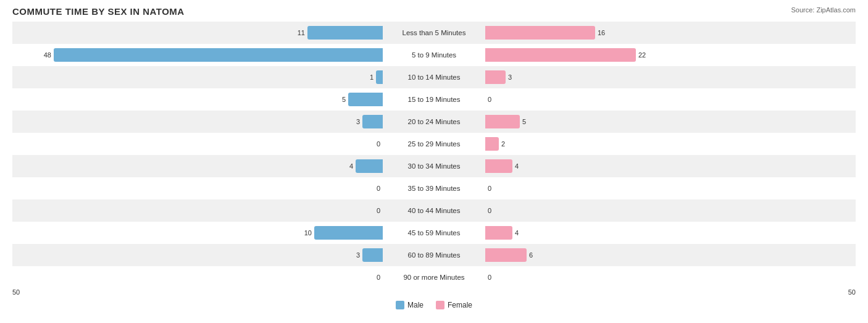 This screenshot has height=323, width=868. I want to click on table-row: 360 to 89 Minutes6, so click(434, 255).